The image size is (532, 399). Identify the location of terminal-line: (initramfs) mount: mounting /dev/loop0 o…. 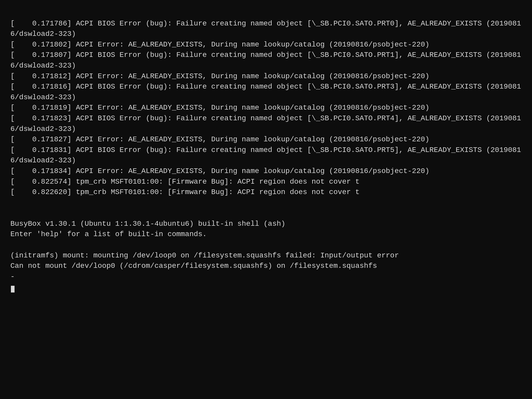
(266, 256).